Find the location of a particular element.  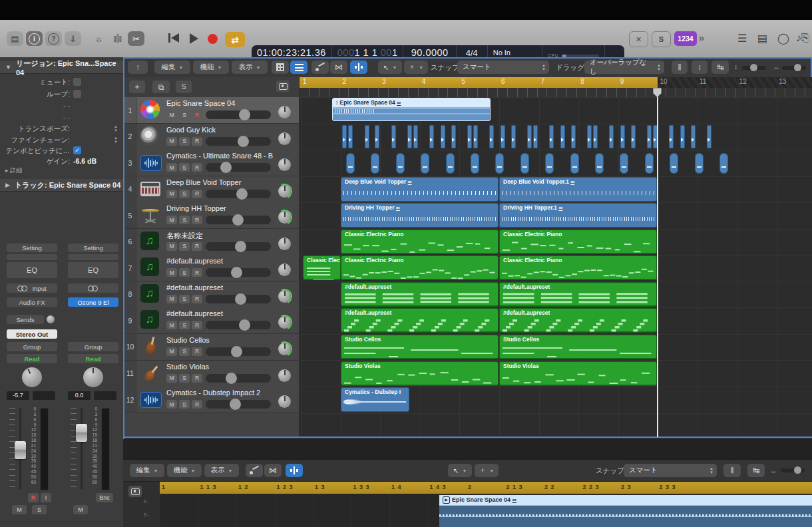

record-button is located at coordinates (213, 39).